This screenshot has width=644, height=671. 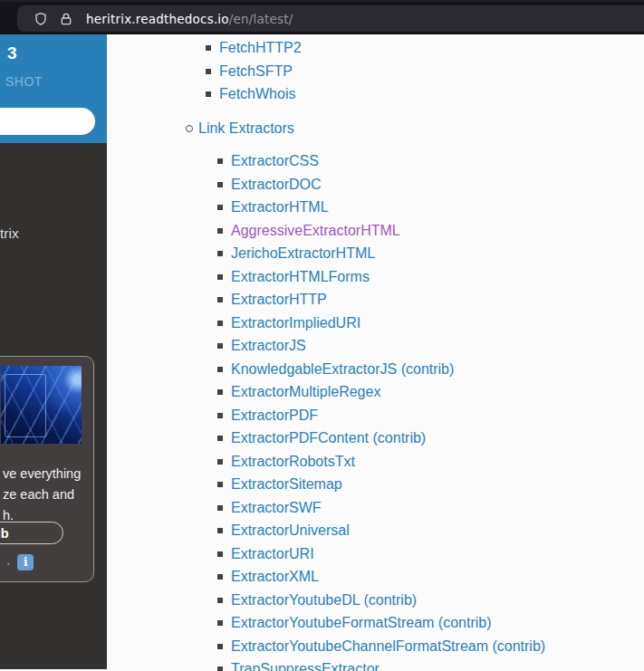 I want to click on ad-image-panel, so click(x=25, y=406).